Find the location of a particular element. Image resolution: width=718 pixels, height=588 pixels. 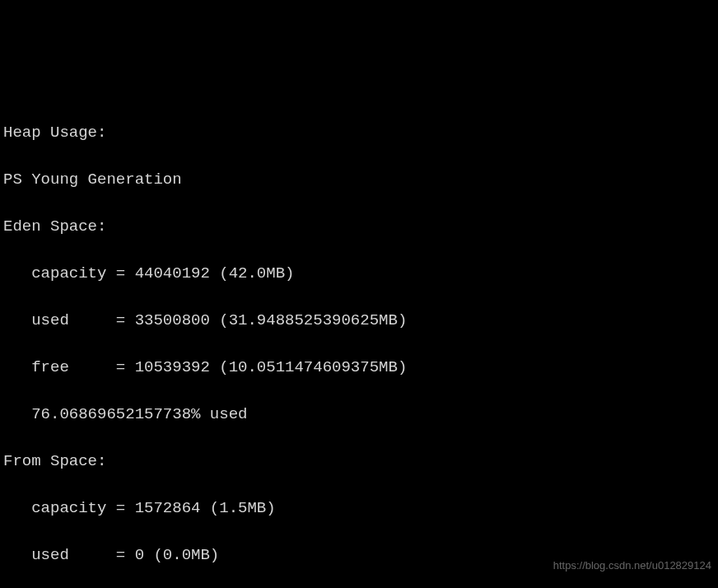

watermark-text: https://blog.csdn.net/u012829124 is located at coordinates (632, 566).